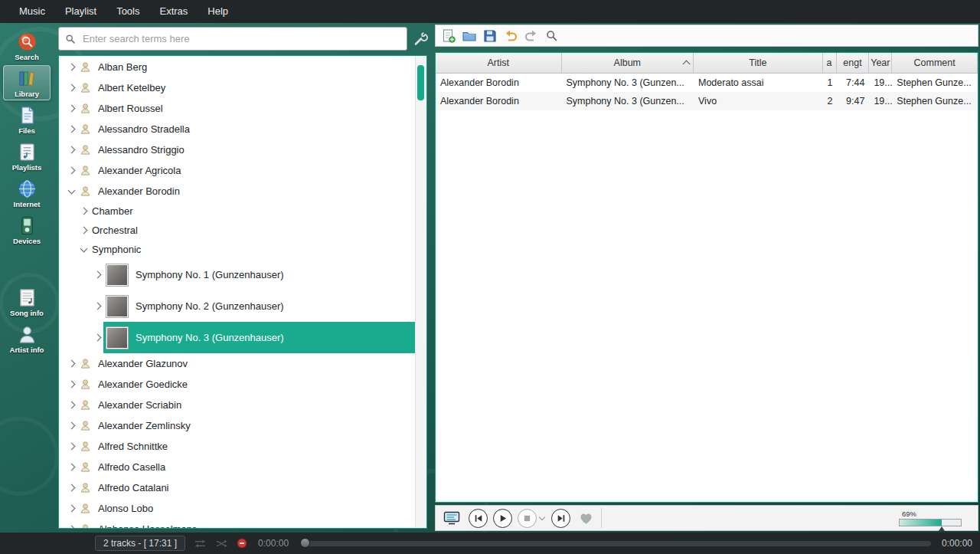 The image size is (980, 554). What do you see at coordinates (499, 83) in the screenshot?
I see `cell-artist: Alexander Borodin` at bounding box center [499, 83].